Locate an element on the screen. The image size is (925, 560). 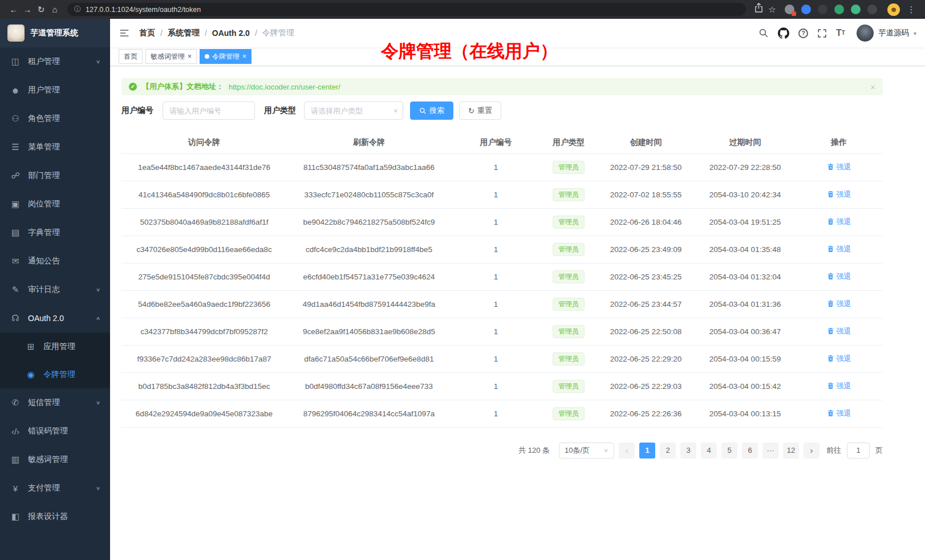
page-button-3: 3 is located at coordinates (688, 451).